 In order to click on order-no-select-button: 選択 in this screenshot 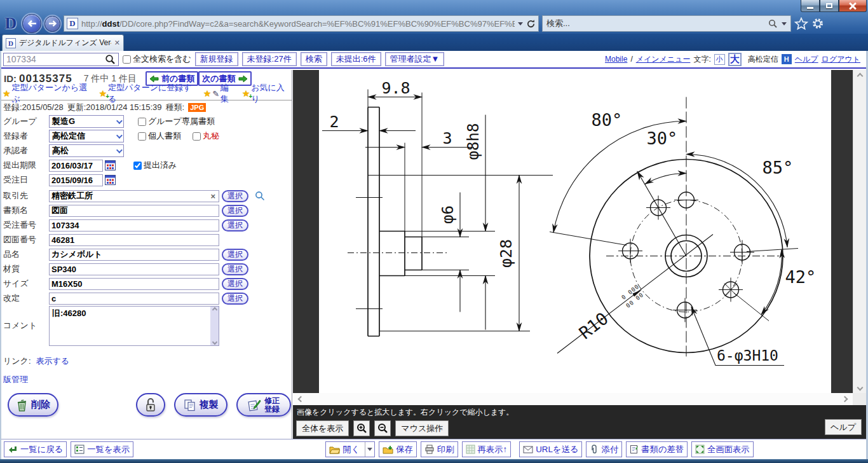, I will do `click(235, 225)`.